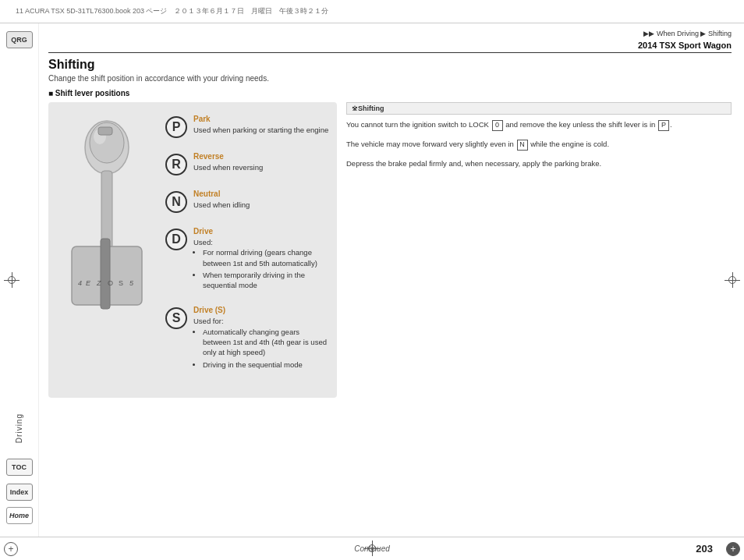  What do you see at coordinates (98, 283) in the screenshot?
I see `svg-text: Z` at bounding box center [98, 283].